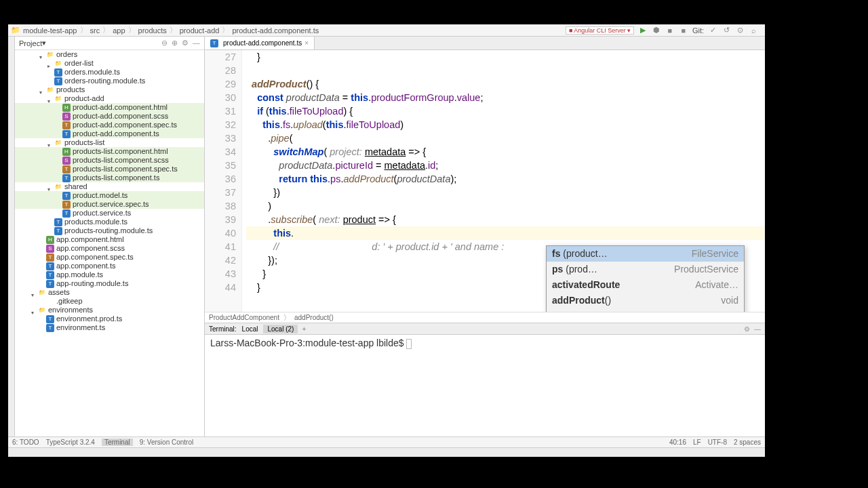 Image resolution: width=868 pixels, height=488 pixels. What do you see at coordinates (646, 270) in the screenshot?
I see `autocomplete-item: ps (prod…ProductService` at bounding box center [646, 270].